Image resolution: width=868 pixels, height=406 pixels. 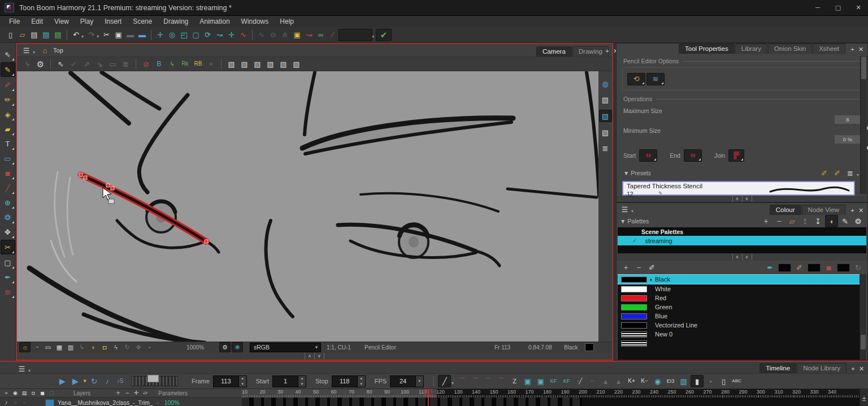 What do you see at coordinates (15, 394) in the screenshot?
I see `show-selection-icon: ◉` at bounding box center [15, 394].